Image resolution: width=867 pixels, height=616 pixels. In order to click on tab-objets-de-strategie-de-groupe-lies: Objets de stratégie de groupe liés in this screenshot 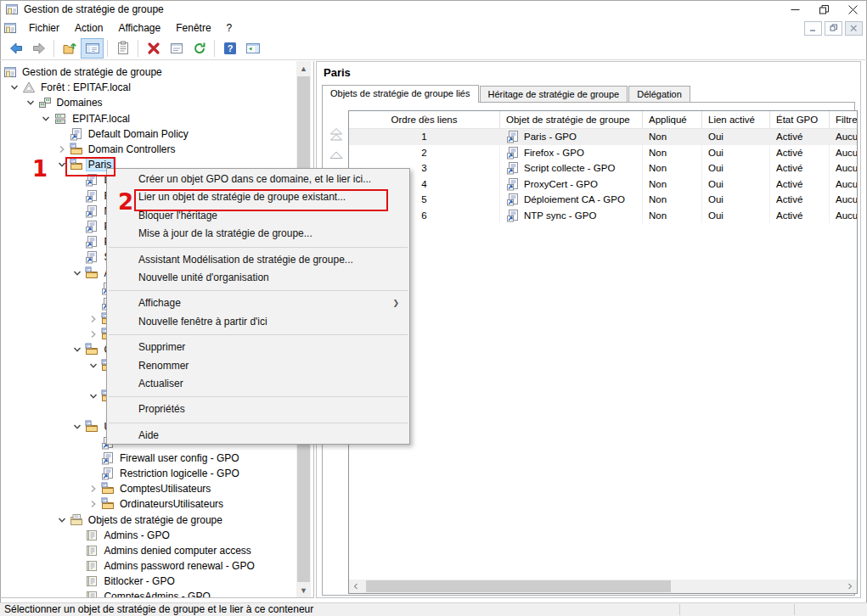, I will do `click(401, 93)`.